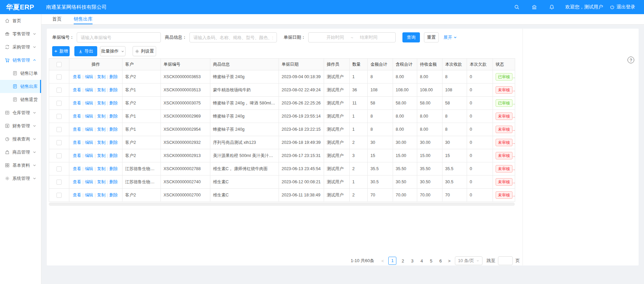 Image resolution: width=644 pixels, height=284 pixels. Describe the element at coordinates (359, 117) in the screenshot. I see `cell-qty: 1` at that location.